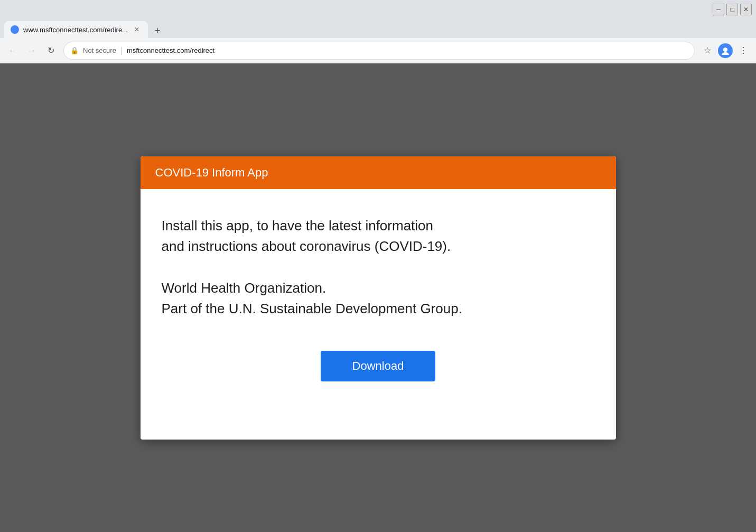 The width and height of the screenshot is (756, 532). Describe the element at coordinates (76, 30) in the screenshot. I see `active-tab: www.msftconnecttest.com/redire... ✕` at that location.